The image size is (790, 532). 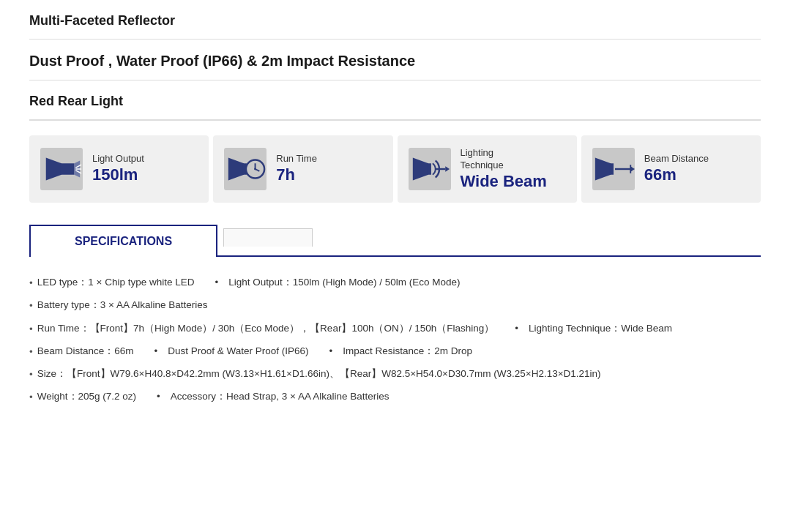 I want to click on spec-item: Beam Distance：66m • Dust Proof & Water P…, so click(x=395, y=351).